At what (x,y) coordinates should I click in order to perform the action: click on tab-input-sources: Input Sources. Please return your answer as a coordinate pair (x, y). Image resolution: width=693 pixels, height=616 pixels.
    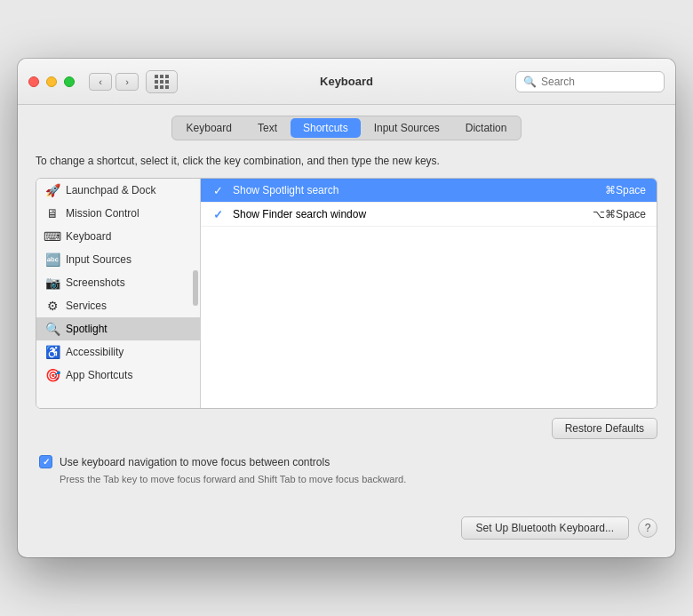
    Looking at the image, I should click on (407, 128).